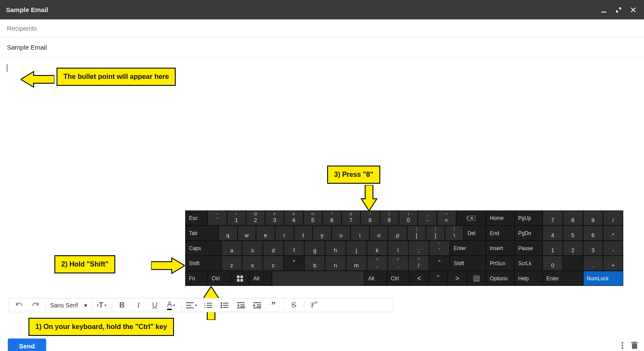 The height and width of the screenshot is (351, 644). What do you see at coordinates (398, 248) in the screenshot?
I see `key-l: l` at bounding box center [398, 248].